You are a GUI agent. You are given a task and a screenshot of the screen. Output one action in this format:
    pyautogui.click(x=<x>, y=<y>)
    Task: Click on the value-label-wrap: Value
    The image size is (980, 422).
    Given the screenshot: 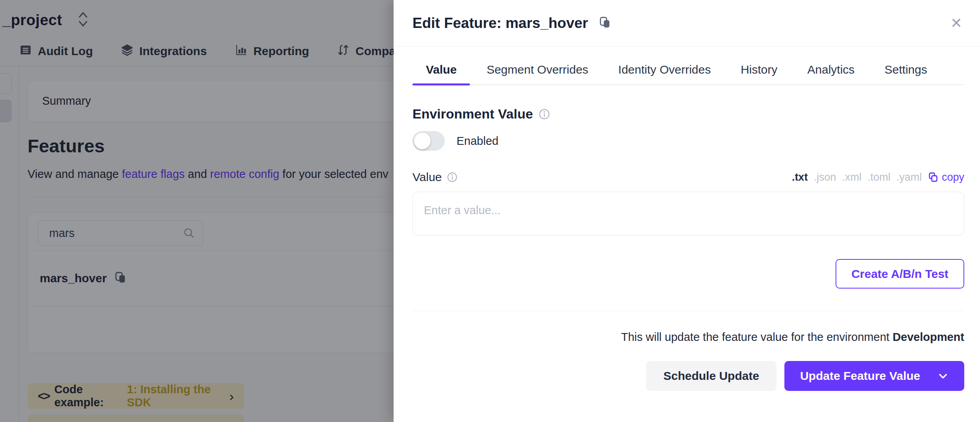 What is the action you would take?
    pyautogui.click(x=435, y=177)
    